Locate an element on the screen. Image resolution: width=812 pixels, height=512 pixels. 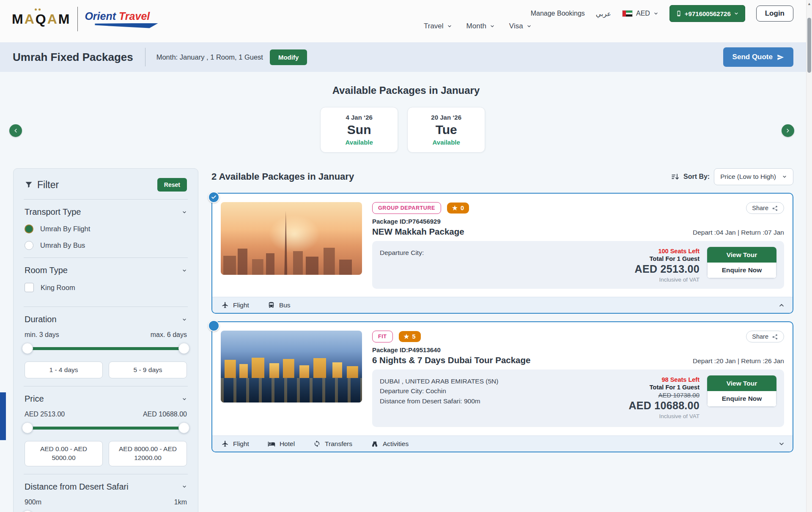
duration-slider-handle-min is located at coordinates (27, 348).